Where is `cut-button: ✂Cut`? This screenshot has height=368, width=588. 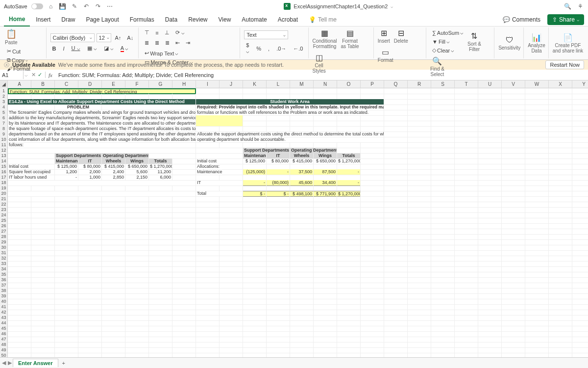
cut-button: ✂Cut is located at coordinates (19, 51).